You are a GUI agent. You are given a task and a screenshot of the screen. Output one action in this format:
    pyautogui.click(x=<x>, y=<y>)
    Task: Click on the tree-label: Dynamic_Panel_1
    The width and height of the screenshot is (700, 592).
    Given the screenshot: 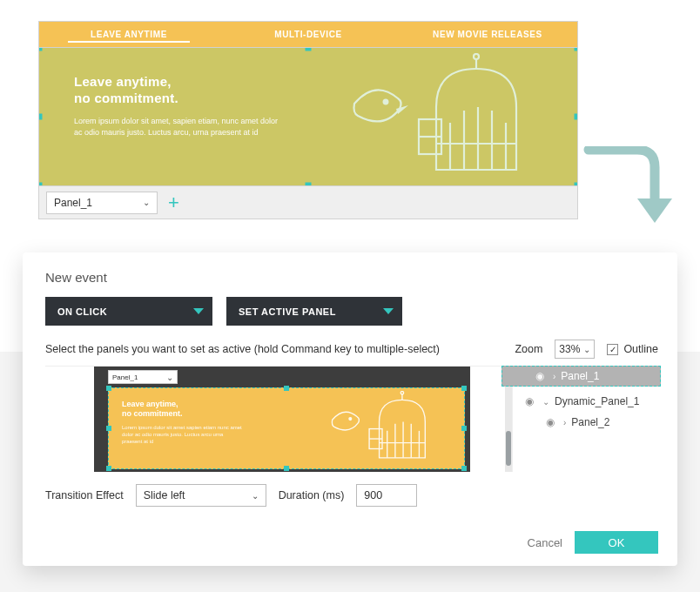 What is the action you would take?
    pyautogui.click(x=597, y=401)
    